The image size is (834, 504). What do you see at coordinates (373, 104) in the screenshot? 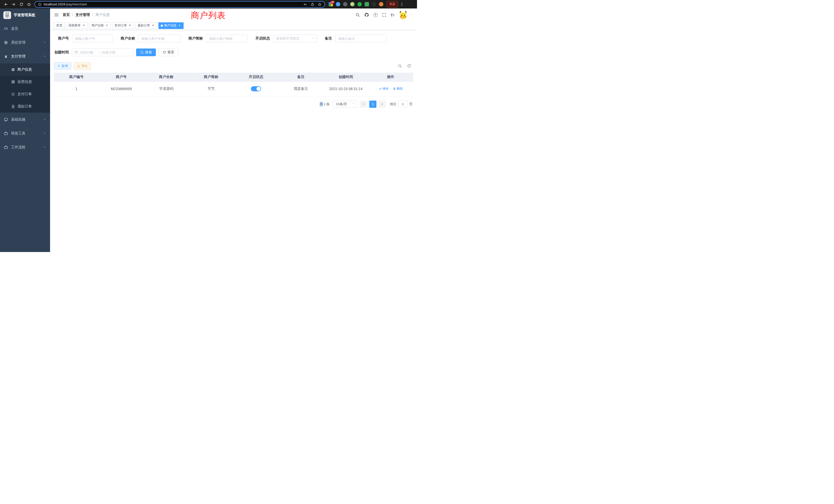
I see `page-number-1: 1` at bounding box center [373, 104].